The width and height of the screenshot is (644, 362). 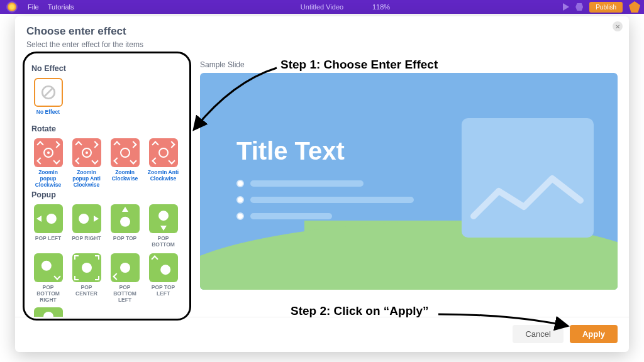 I want to click on effect-rotate-2: ZoomIn Clockwise, so click(x=125, y=163).